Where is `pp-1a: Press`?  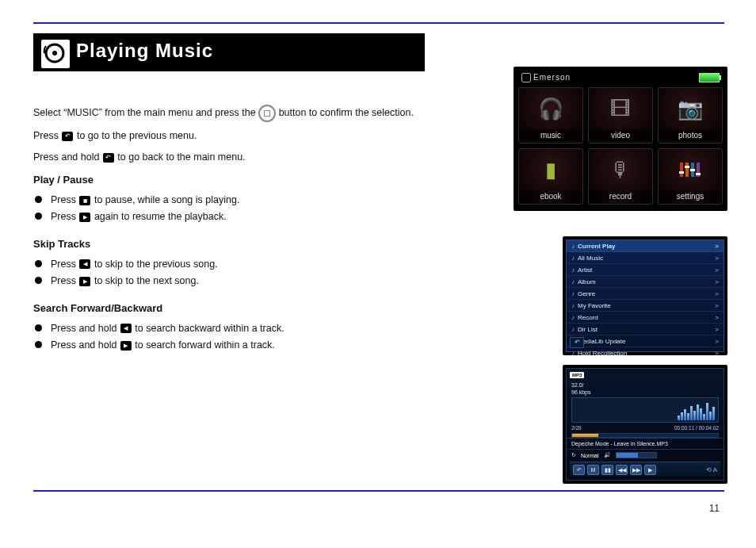
pp-1a: Press is located at coordinates (65, 200).